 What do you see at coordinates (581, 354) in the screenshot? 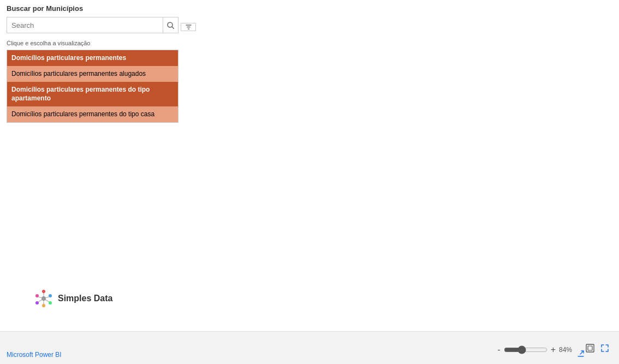
I see `export-icon` at bounding box center [581, 354].